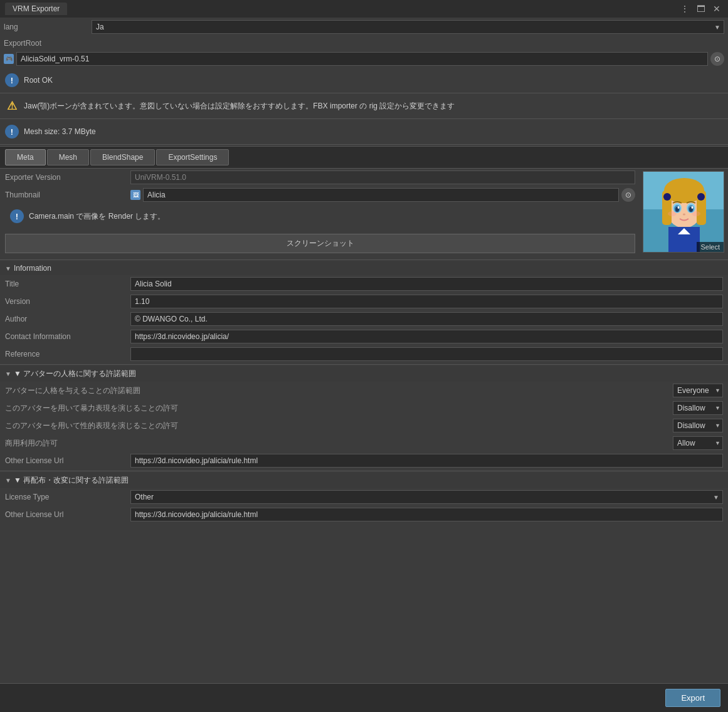 This screenshot has width=728, height=712. I want to click on lang-dropdown-wrapper: Ja En ▼, so click(408, 27).